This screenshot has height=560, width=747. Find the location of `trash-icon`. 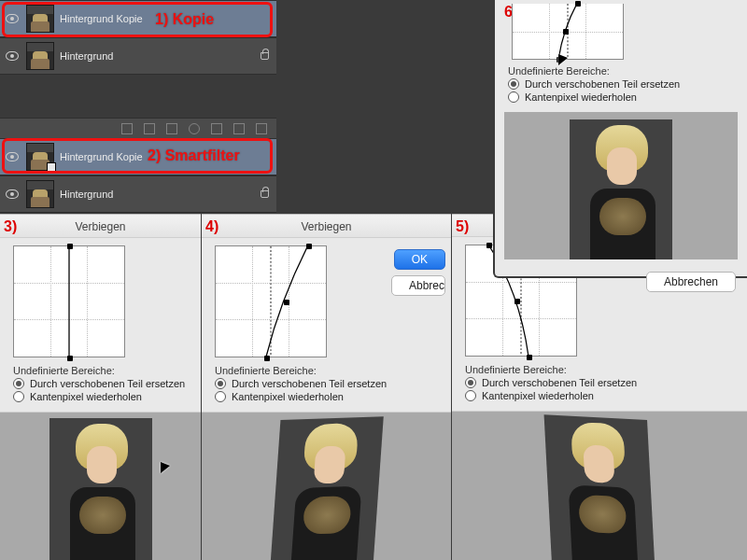

trash-icon is located at coordinates (261, 129).